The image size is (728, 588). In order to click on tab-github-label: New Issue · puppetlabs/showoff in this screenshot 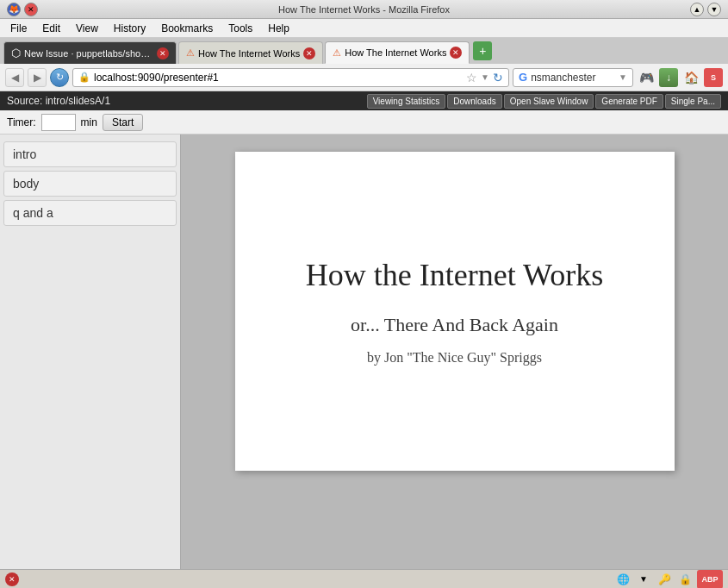, I will do `click(89, 53)`.